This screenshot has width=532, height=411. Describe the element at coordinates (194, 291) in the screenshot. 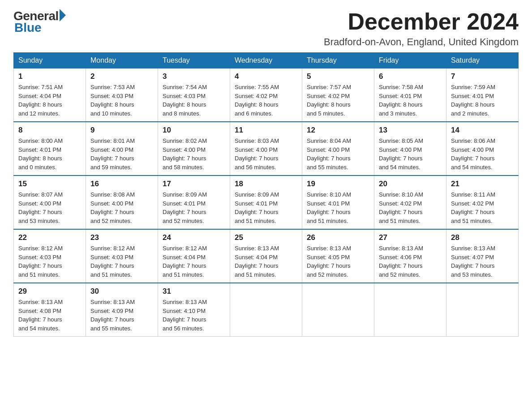

I see `day-number: 31` at that location.